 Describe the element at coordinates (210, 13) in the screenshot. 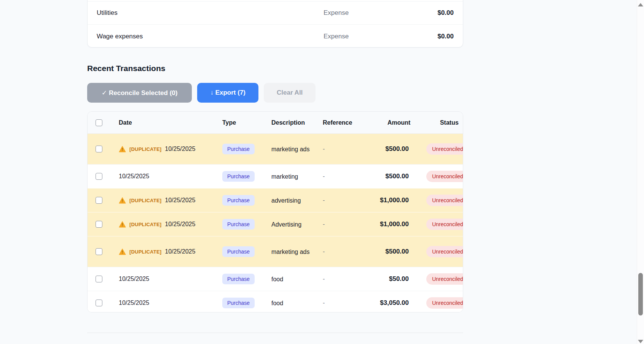

I see `account-name: Utilities` at that location.